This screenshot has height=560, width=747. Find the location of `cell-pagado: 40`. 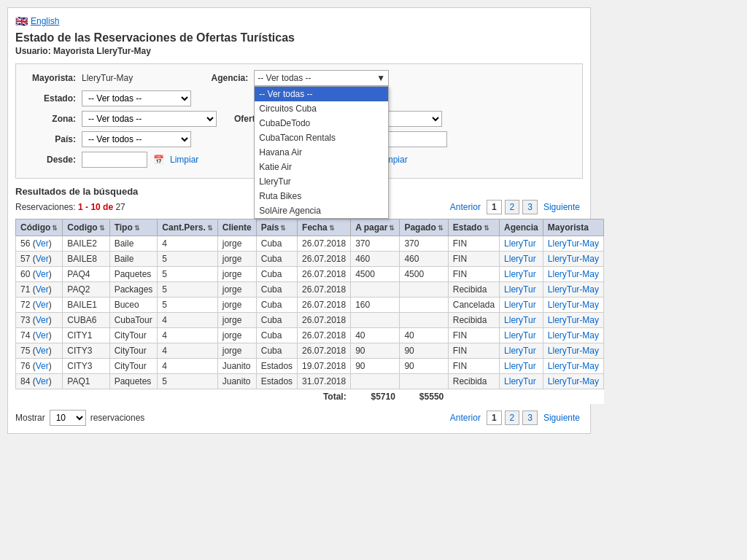

cell-pagado: 40 is located at coordinates (424, 335).